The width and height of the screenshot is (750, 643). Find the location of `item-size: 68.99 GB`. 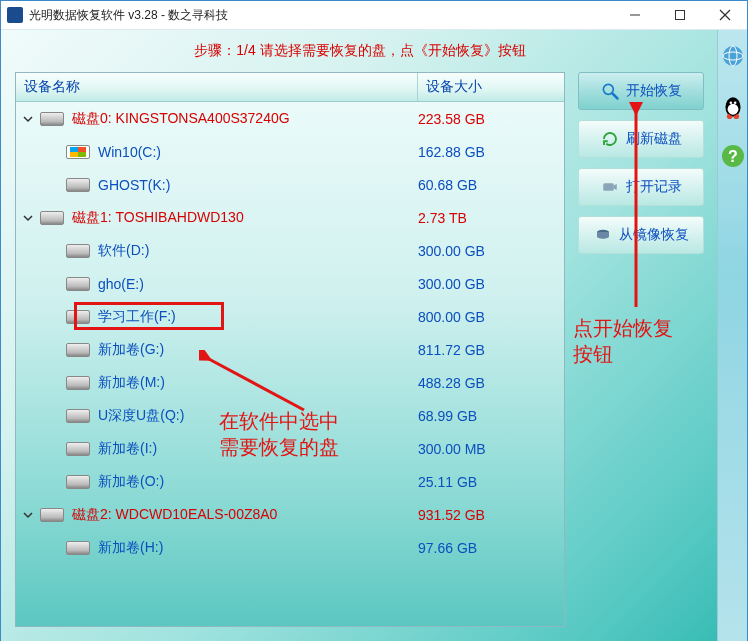

item-size: 68.99 GB is located at coordinates (483, 416).